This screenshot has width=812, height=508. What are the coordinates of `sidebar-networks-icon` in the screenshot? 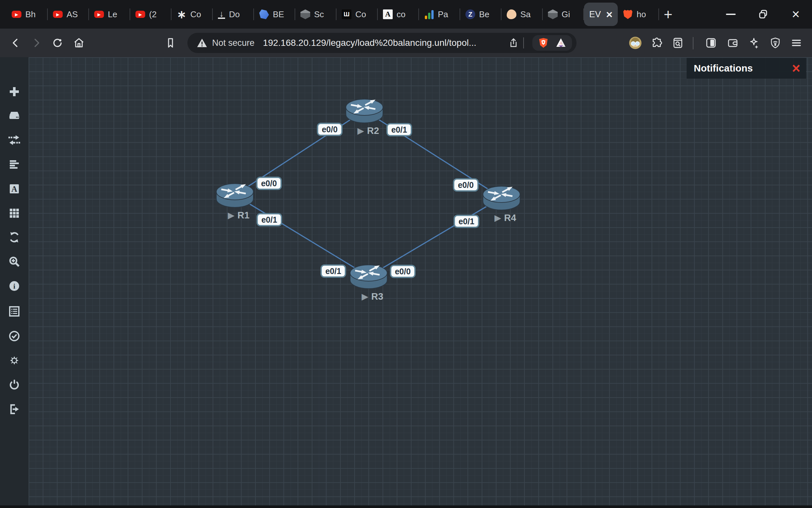 It's located at (14, 140).